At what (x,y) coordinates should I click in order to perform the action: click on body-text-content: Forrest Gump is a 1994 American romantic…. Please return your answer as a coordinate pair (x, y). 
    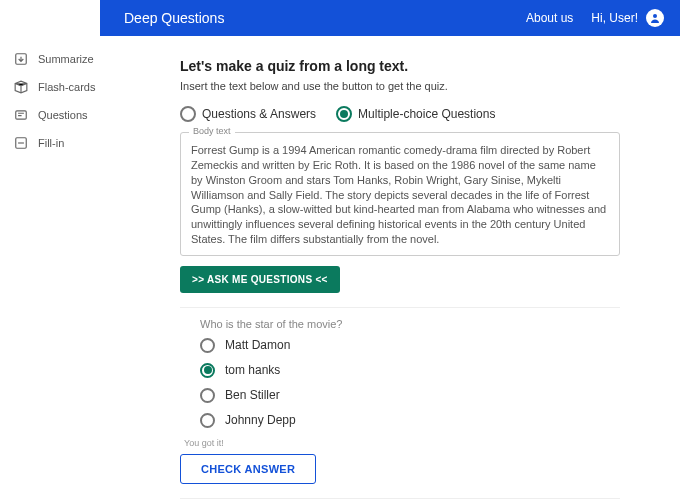
    Looking at the image, I should click on (400, 195).